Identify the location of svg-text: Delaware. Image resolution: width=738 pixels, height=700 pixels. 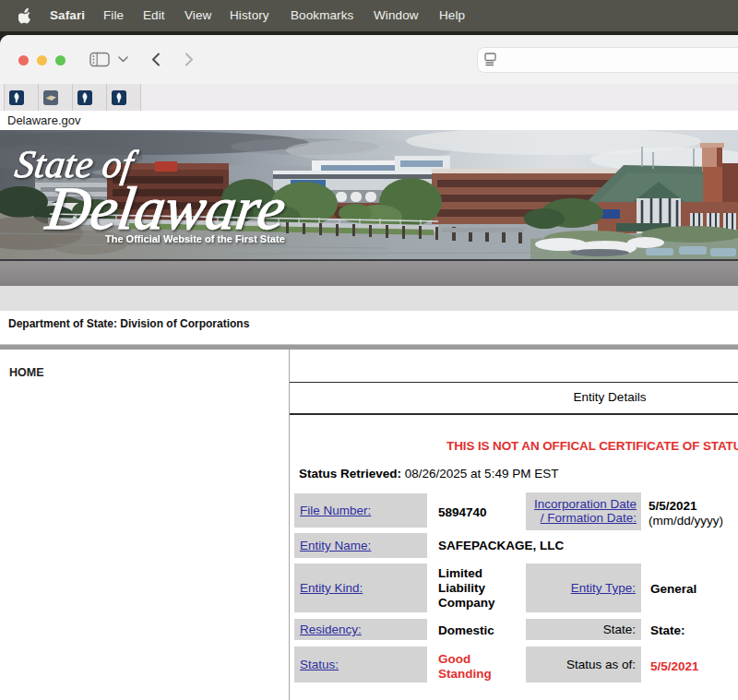
(166, 208).